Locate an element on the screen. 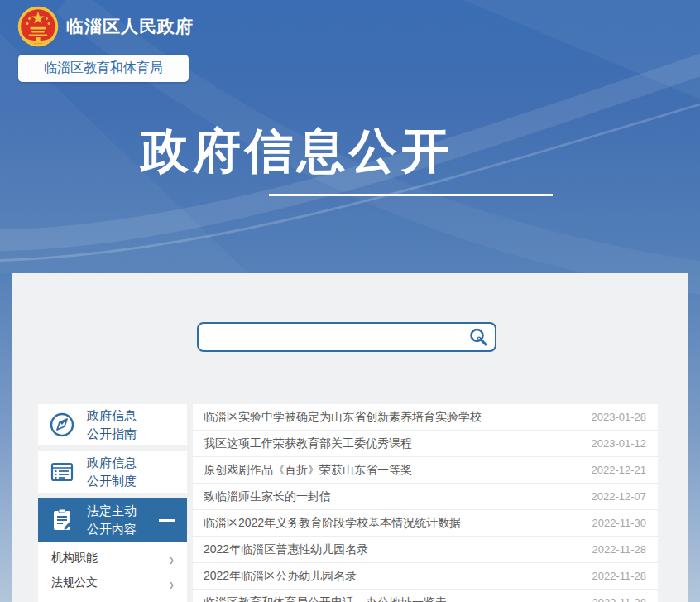 The width and height of the screenshot is (700, 602). sidebar-item-label: 法定主动 公开内容 is located at coordinates (112, 520).